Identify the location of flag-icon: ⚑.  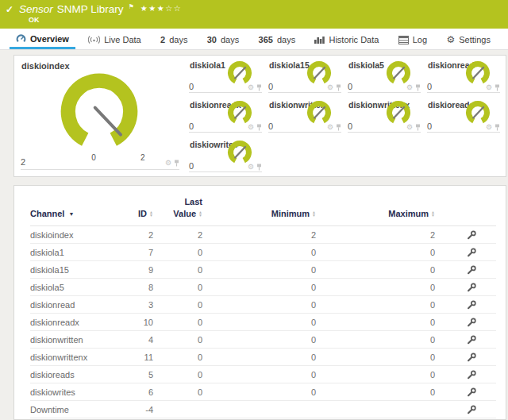
(132, 6).